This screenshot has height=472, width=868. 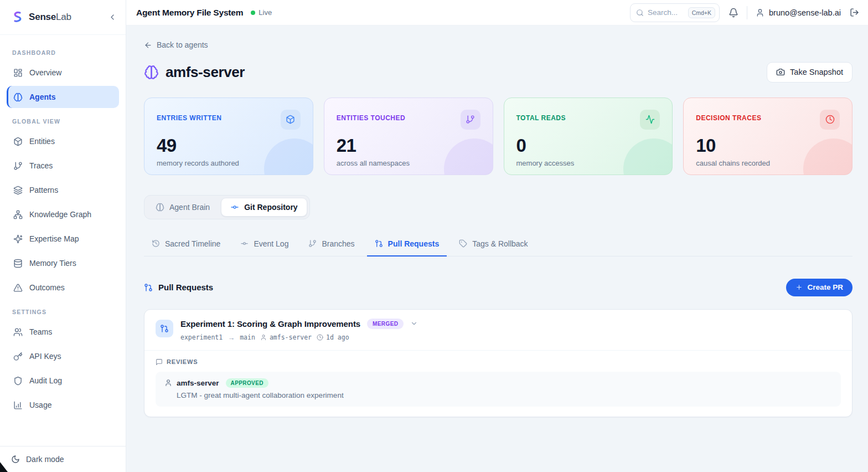 What do you see at coordinates (63, 312) in the screenshot?
I see `section-label-settings: SETTINGS` at bounding box center [63, 312].